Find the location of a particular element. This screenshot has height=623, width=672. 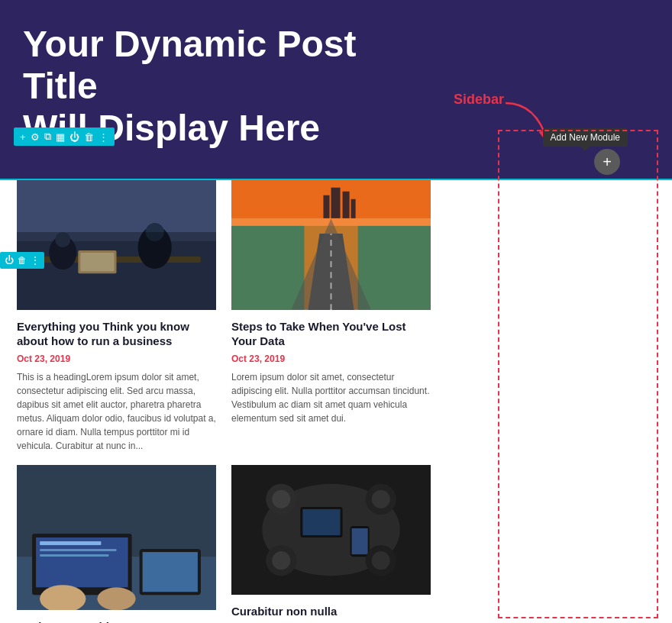

post-2-title: Steps to Take When You've Lost Your Data is located at coordinates (331, 334).